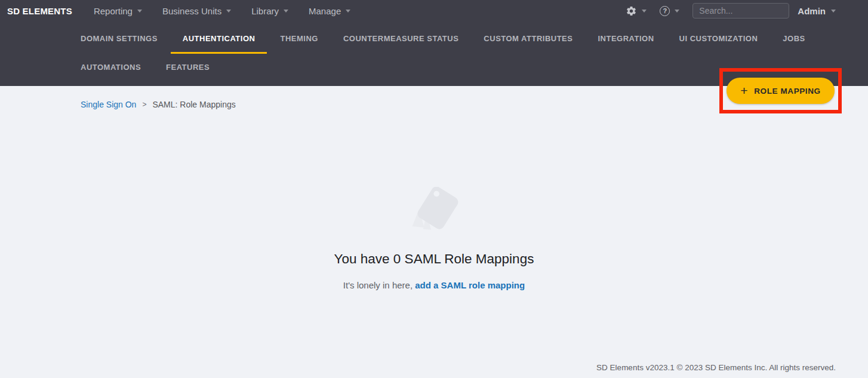 The image size is (868, 378). I want to click on footer-copyright: SD Elements v2023.1 © 2023 SD Elements I…, so click(716, 368).